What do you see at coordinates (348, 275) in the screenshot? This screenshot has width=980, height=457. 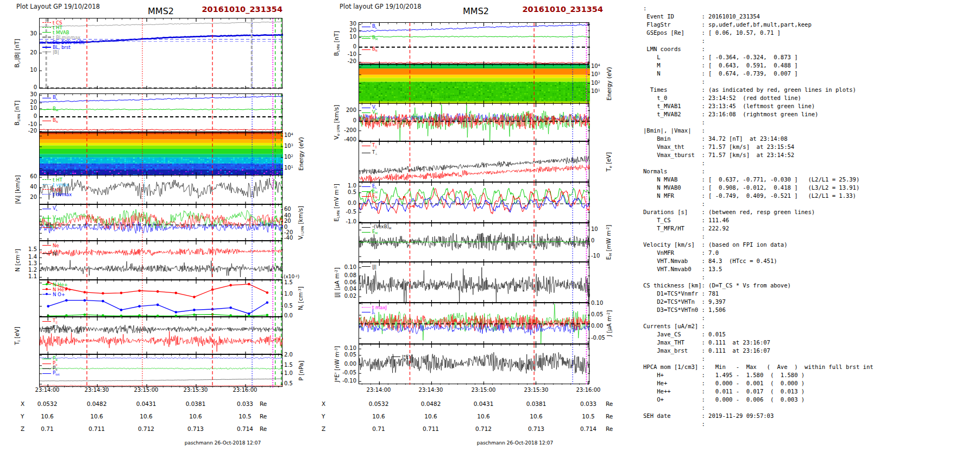 I see `y-tick-label: 0.08` at bounding box center [348, 275].